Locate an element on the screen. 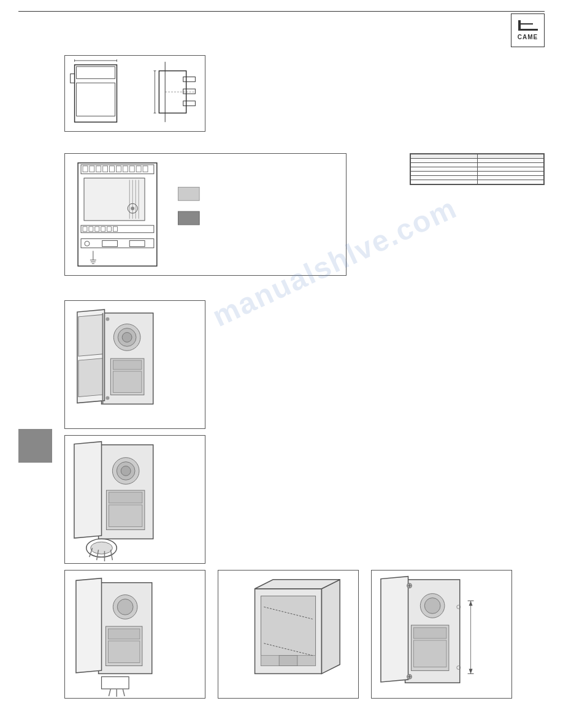  front-panel-svg is located at coordinates (205, 214).